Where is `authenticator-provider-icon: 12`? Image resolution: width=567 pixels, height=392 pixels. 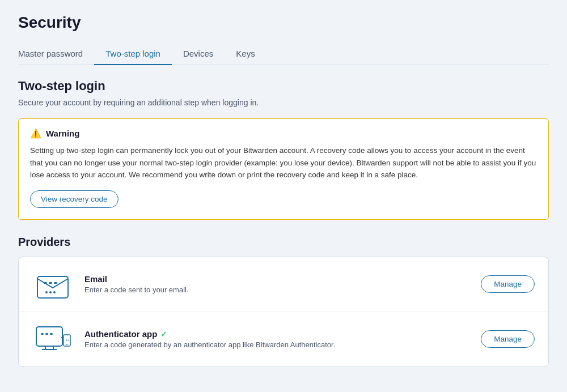 authenticator-provider-icon: 12 is located at coordinates (53, 339).